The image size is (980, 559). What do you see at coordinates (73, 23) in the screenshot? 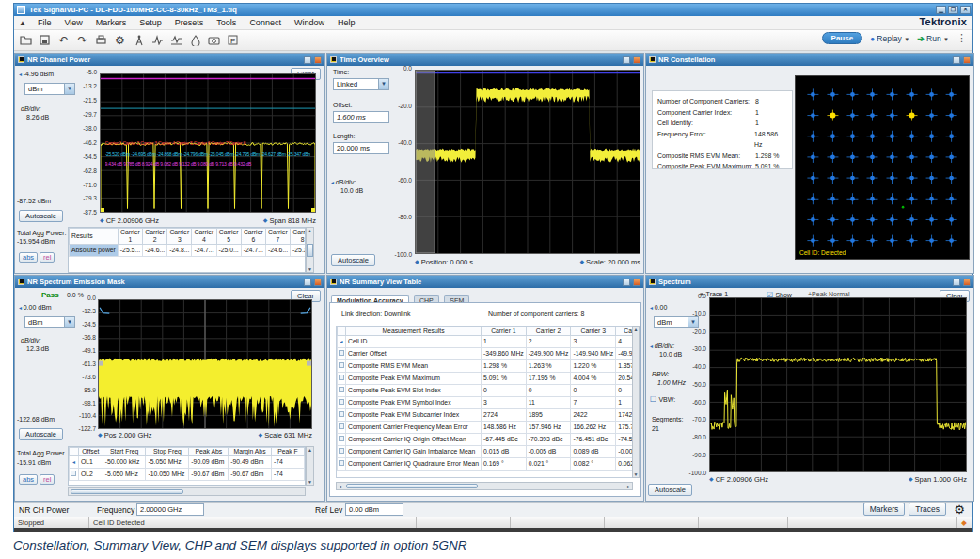
I see `menu-item-view: View` at bounding box center [73, 23].